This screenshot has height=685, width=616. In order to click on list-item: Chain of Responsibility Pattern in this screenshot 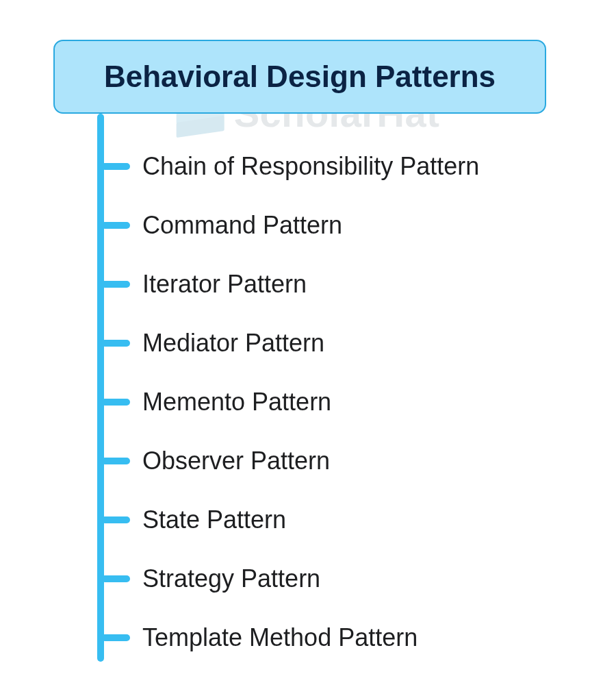, I will do `click(344, 166)`.